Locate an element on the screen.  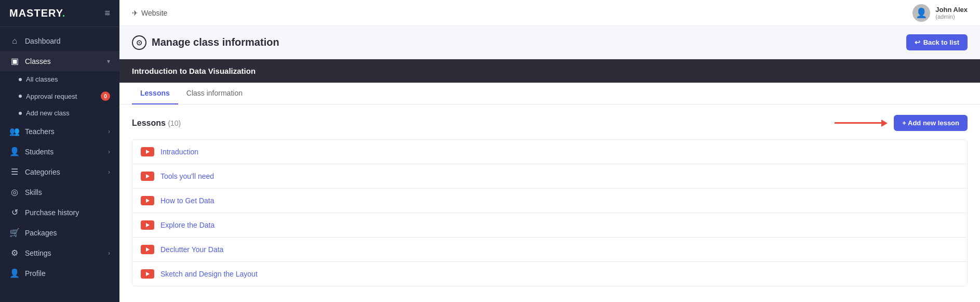
sidebar-nav: ⌂ Dashboard ▣ Classes ▾ All classes Appr… is located at coordinates (60, 157).